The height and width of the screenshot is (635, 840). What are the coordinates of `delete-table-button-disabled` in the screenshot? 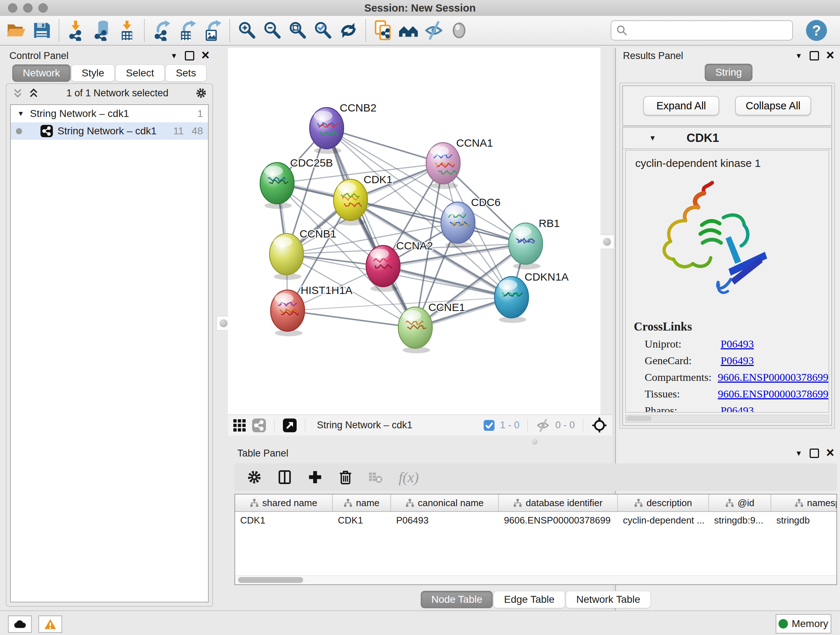 It's located at (377, 477).